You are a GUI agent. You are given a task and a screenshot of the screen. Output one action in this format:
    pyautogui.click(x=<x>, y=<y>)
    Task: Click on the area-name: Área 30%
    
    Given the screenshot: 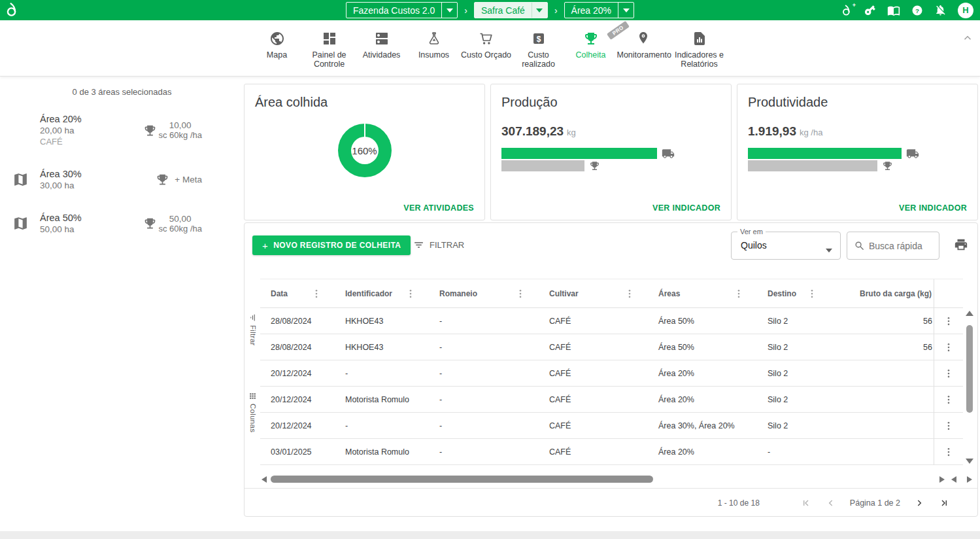 What is the action you would take?
    pyautogui.click(x=61, y=174)
    